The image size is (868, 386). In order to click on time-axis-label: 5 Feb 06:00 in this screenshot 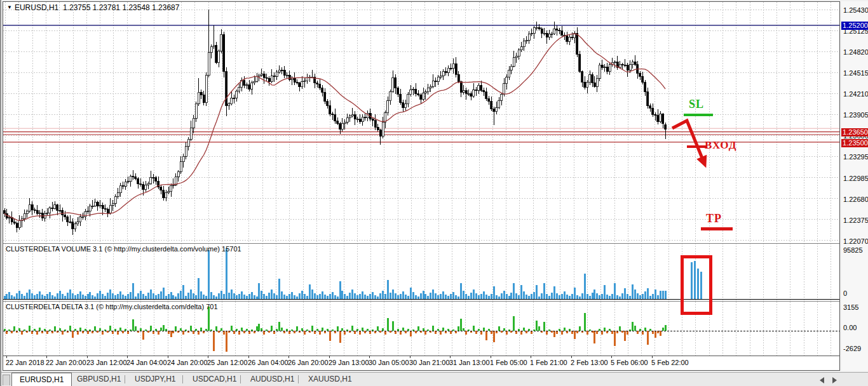, I will do `click(629, 363)`.